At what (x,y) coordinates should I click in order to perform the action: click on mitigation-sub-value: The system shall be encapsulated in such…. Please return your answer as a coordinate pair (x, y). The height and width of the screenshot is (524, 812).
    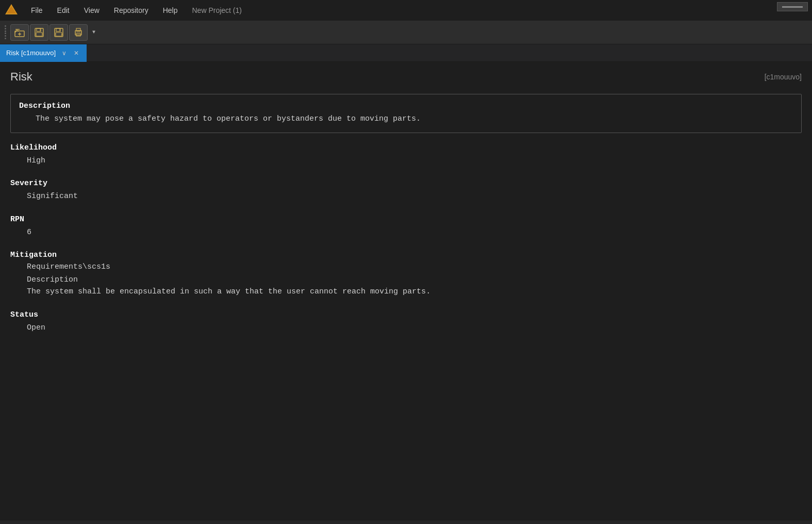
    Looking at the image, I should click on (406, 292).